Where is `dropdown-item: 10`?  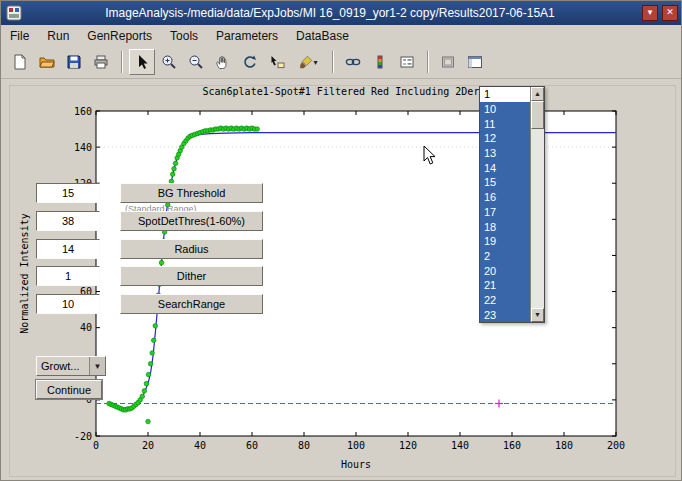 dropdown-item: 10 is located at coordinates (505, 110).